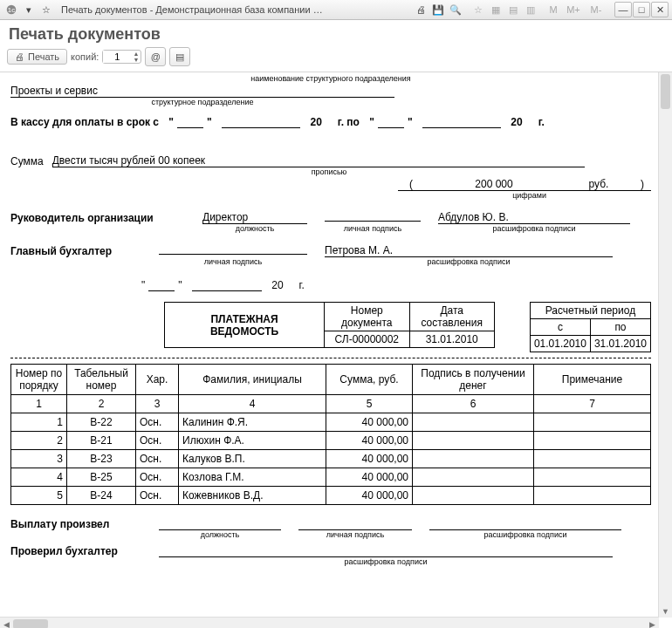 The width and height of the screenshot is (672, 628). What do you see at coordinates (180, 58) in the screenshot?
I see `layout-icon: ▤` at bounding box center [180, 58].